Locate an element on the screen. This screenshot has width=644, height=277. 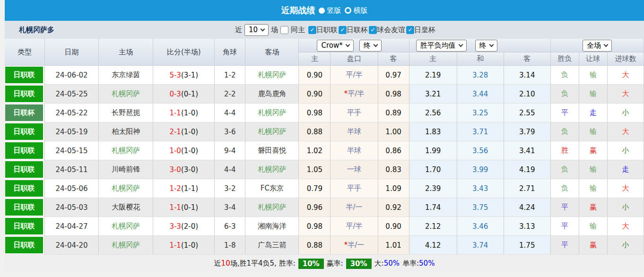
halftime-score: (1-0) is located at coordinates (190, 113).